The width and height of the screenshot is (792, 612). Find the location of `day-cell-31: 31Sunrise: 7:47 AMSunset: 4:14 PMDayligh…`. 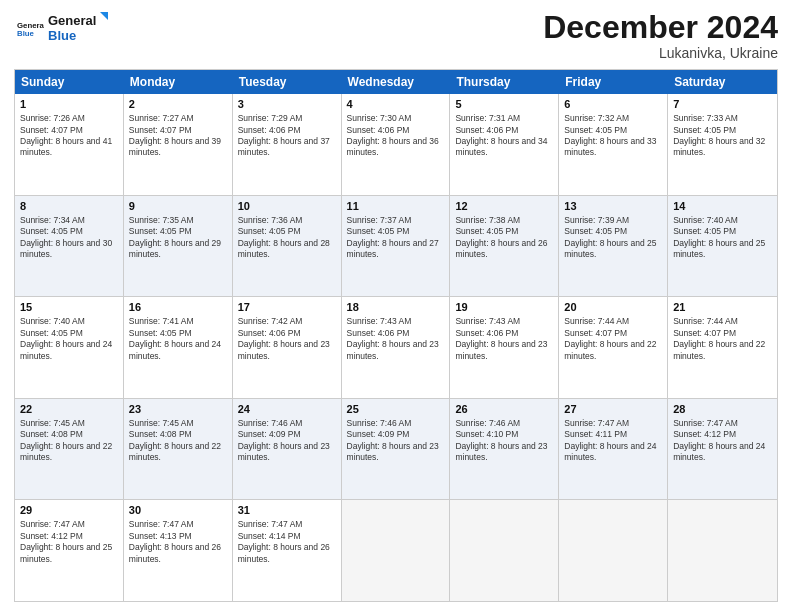

day-cell-31: 31Sunrise: 7:47 AMSunset: 4:14 PMDayligh… is located at coordinates (288, 550).